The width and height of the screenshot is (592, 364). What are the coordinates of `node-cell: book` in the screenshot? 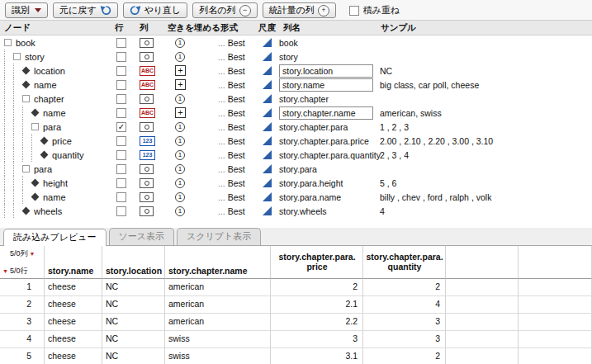 It's located at (55, 43).